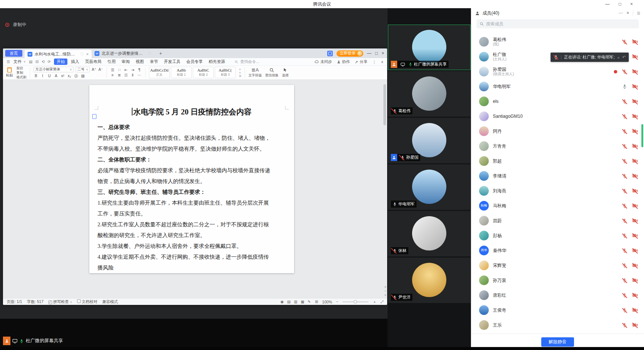 This screenshot has width=644, height=350. I want to click on format-icon: Ⓐ, so click(76, 76).